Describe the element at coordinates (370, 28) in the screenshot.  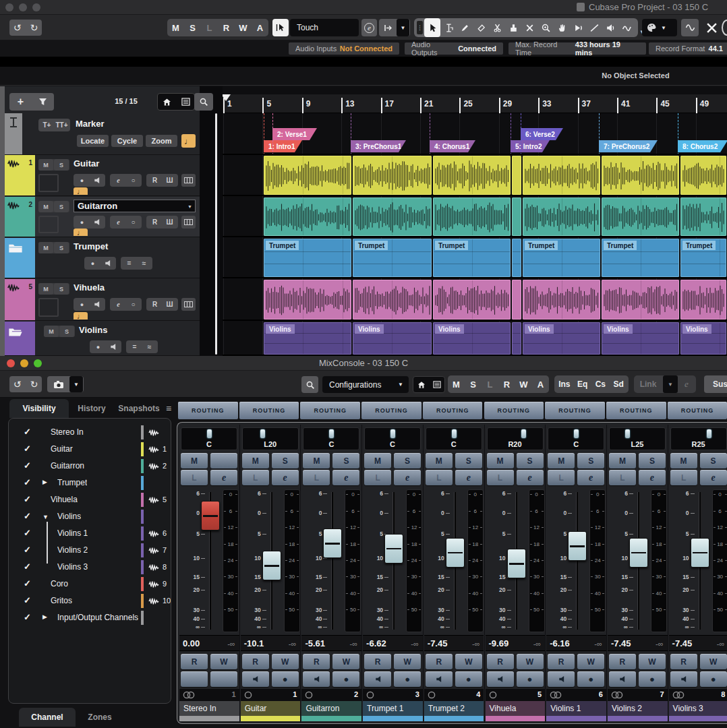
I see `automation-edit-button: e` at that location.